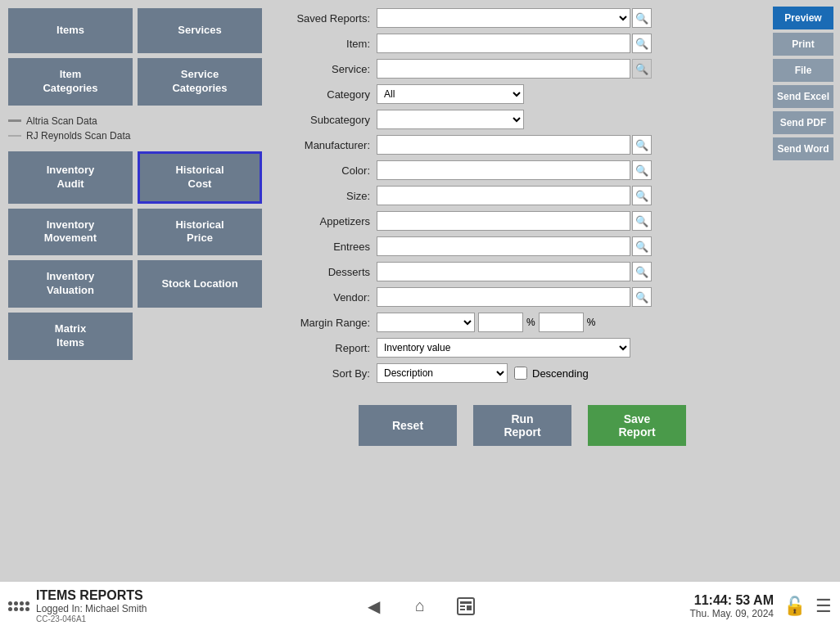  I want to click on register-icon, so click(466, 606).